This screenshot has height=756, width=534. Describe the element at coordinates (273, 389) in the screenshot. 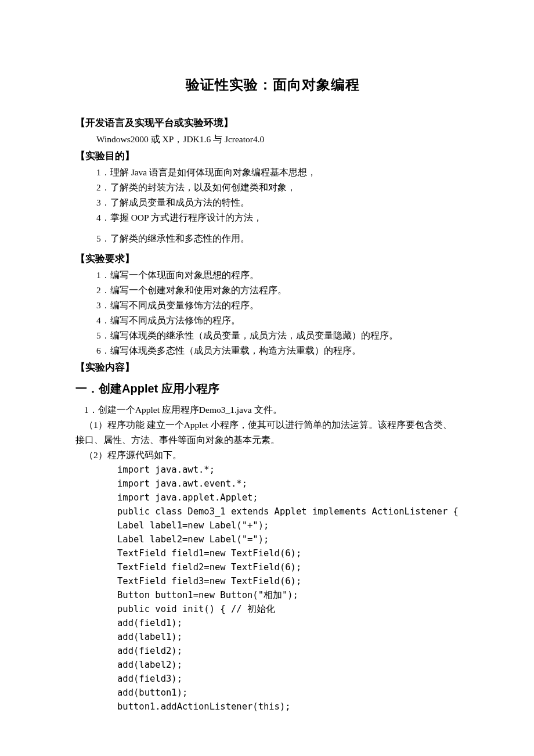

I see `subsection-title-applet: 一．创建Applet 应用小程序` at that location.